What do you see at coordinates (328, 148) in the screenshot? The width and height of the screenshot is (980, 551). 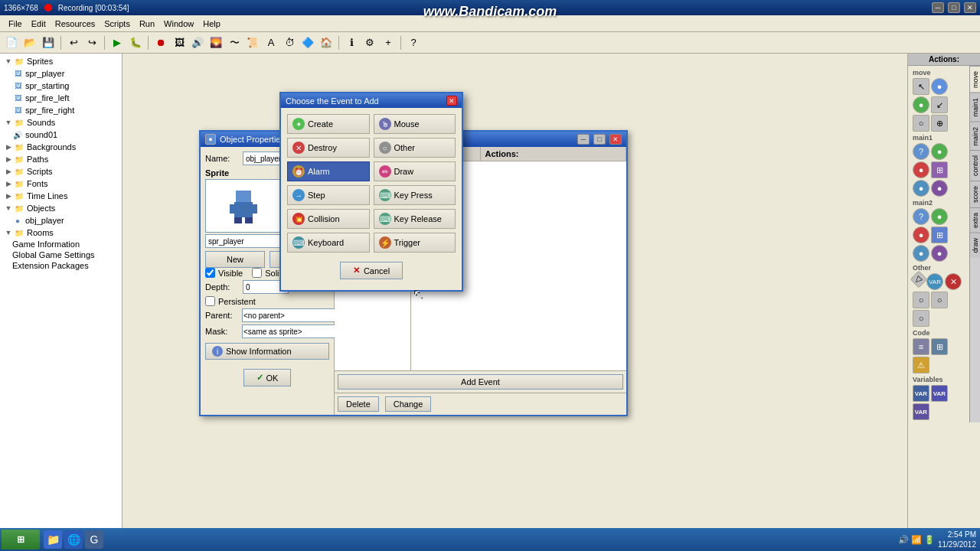 I see `event-choice-destroy: ✕ Destroy` at bounding box center [328, 148].